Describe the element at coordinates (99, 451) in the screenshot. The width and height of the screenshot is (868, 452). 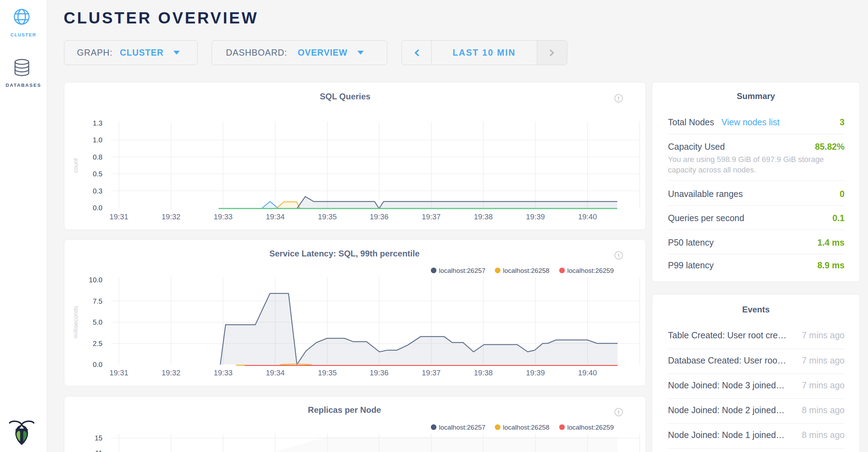
I see `svg-text: 11` at that location.